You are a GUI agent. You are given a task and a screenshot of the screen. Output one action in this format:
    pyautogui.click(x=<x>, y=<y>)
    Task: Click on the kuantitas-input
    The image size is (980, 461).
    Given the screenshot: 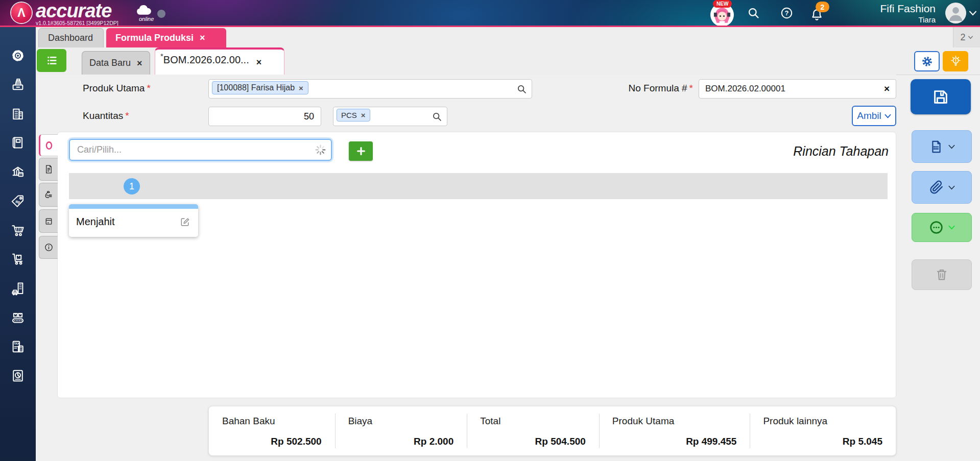 What is the action you would take?
    pyautogui.click(x=265, y=116)
    